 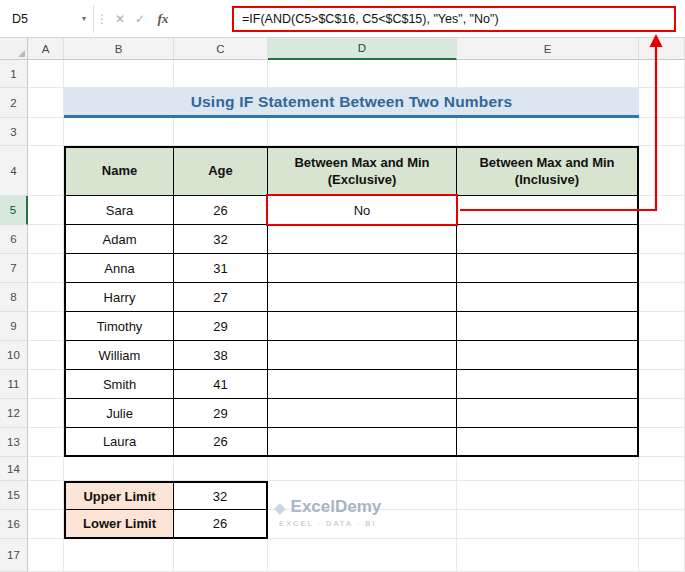 I want to click on cell-E17, so click(x=548, y=556).